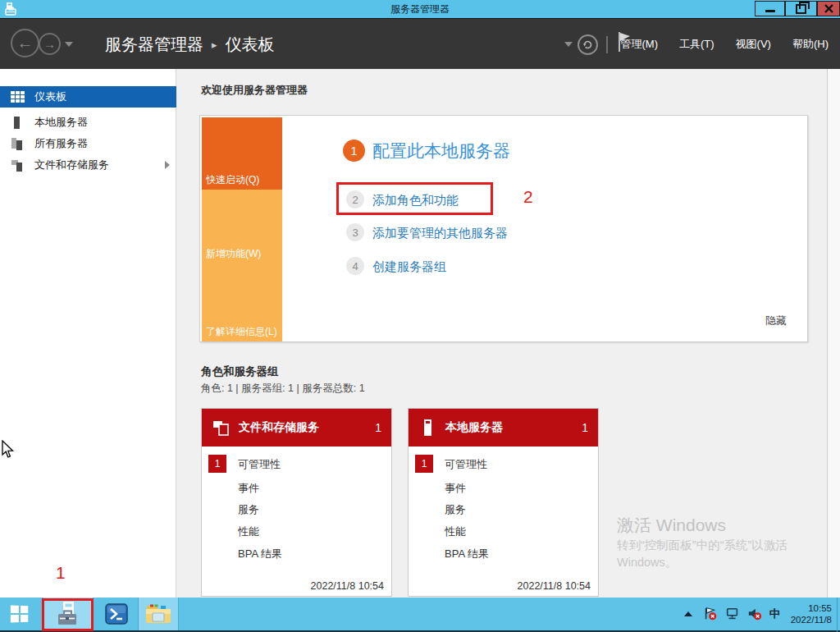 Image resolution: width=840 pixels, height=632 pixels. I want to click on annotation-box-taskbar, so click(67, 615).